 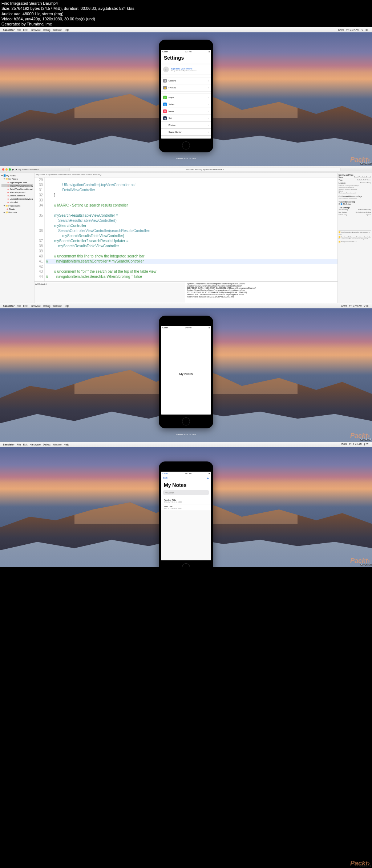 I want to click on nav-file: AppDelegate.swift, so click(x=17, y=183).